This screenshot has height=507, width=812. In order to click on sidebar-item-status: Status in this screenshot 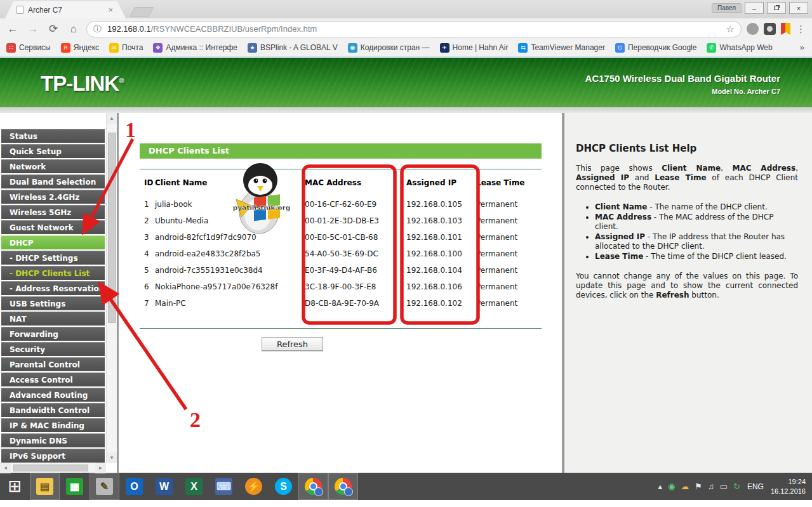, I will do `click(53, 136)`.